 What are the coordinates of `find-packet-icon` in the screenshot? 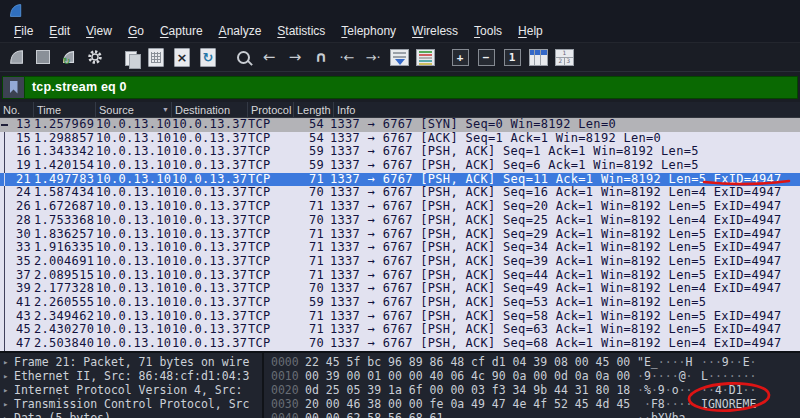 It's located at (243, 57).